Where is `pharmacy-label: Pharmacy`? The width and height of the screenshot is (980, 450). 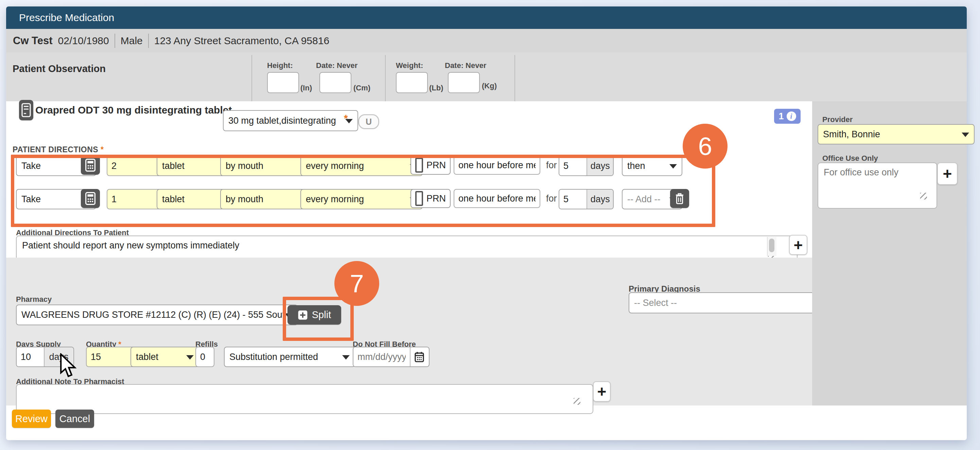 pharmacy-label: Pharmacy is located at coordinates (34, 300).